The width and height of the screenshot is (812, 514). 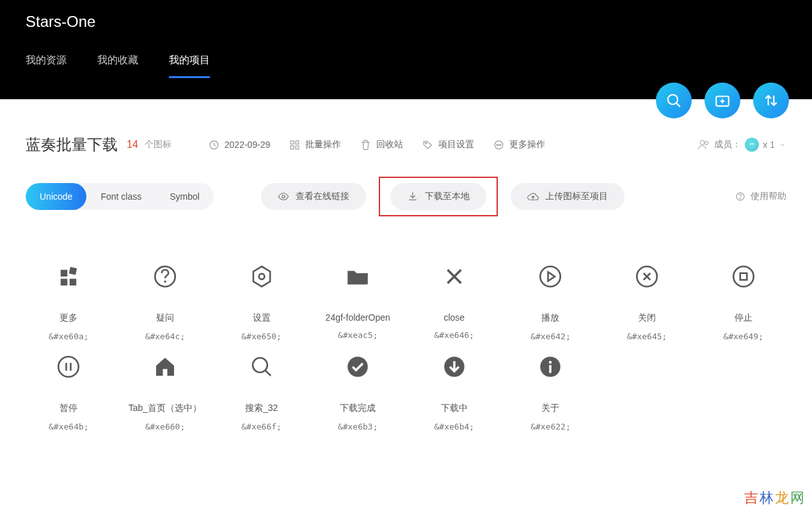 I want to click on icon-item: 设置&#xe650;, so click(x=261, y=301).